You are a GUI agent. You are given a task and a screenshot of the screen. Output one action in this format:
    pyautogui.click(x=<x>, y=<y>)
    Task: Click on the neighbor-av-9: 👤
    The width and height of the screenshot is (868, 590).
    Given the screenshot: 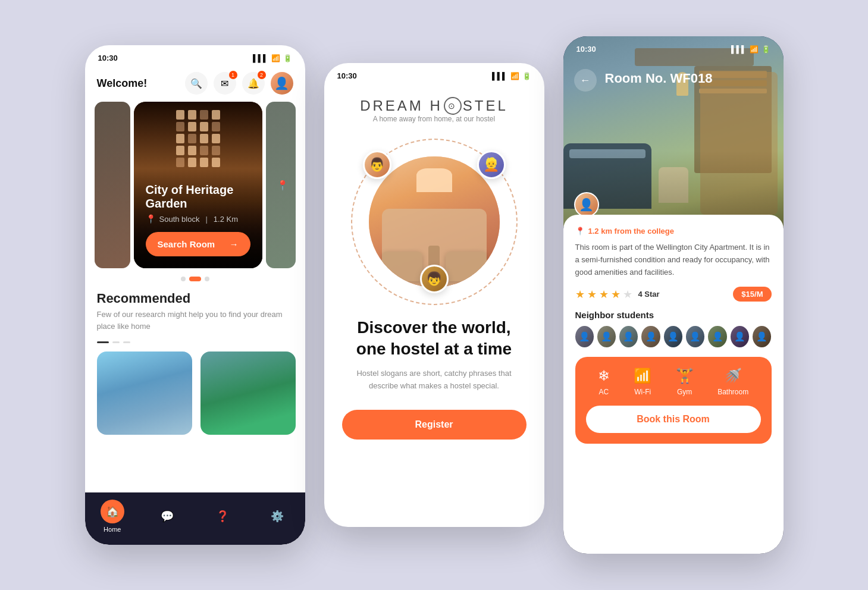 What is the action you would take?
    pyautogui.click(x=762, y=337)
    